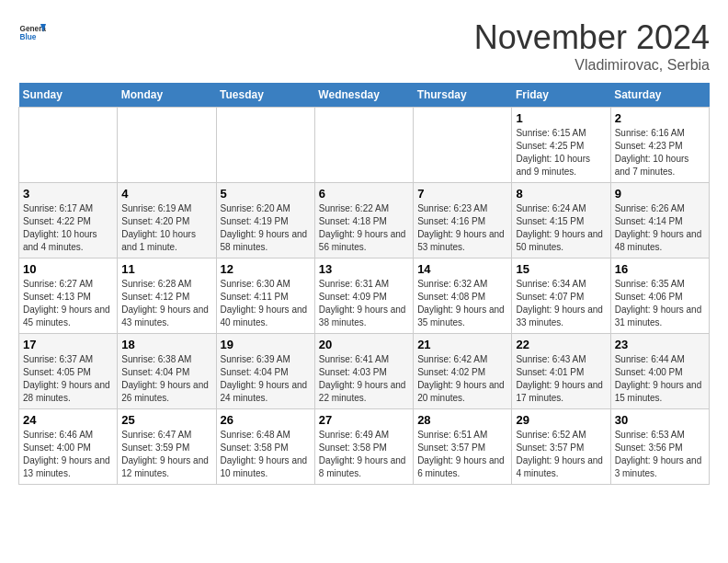  What do you see at coordinates (166, 344) in the screenshot?
I see `day-number: 18` at bounding box center [166, 344].